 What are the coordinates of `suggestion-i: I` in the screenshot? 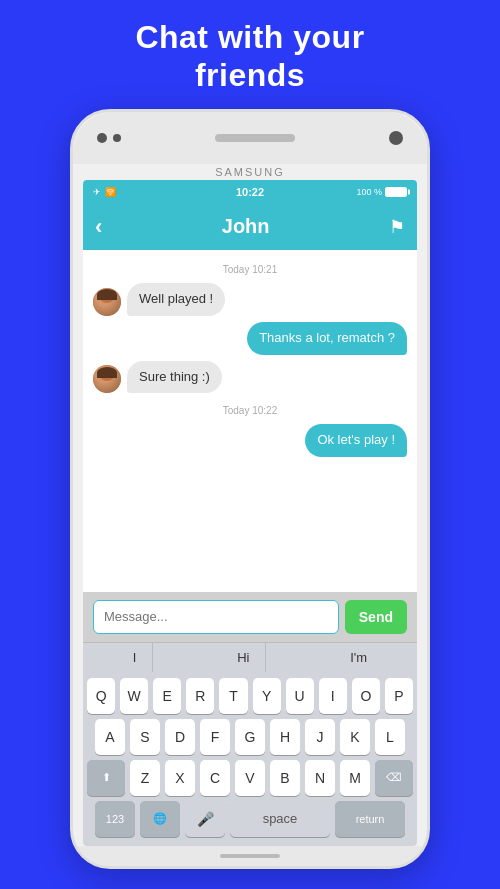 It's located at (136, 658).